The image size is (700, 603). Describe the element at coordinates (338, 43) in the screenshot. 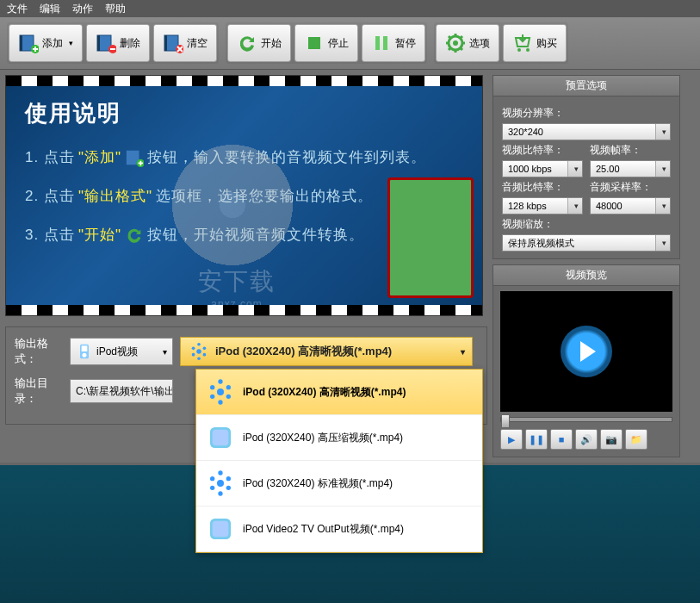

I see `stop-label: 停止` at that location.